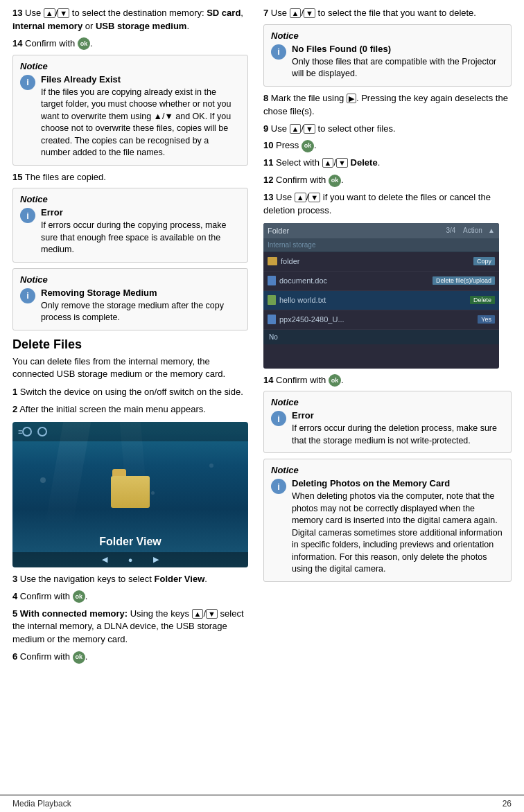  I want to click on fv-nav-3: ▶, so click(156, 560).